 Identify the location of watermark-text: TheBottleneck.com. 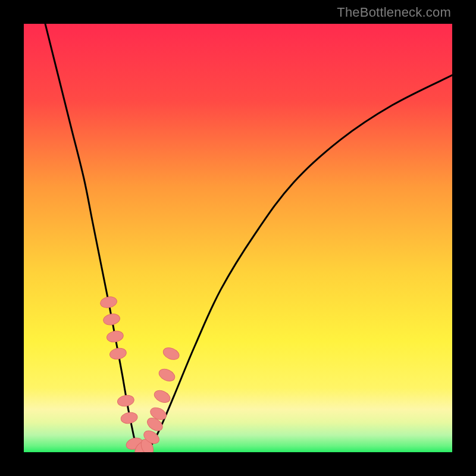
(394, 12).